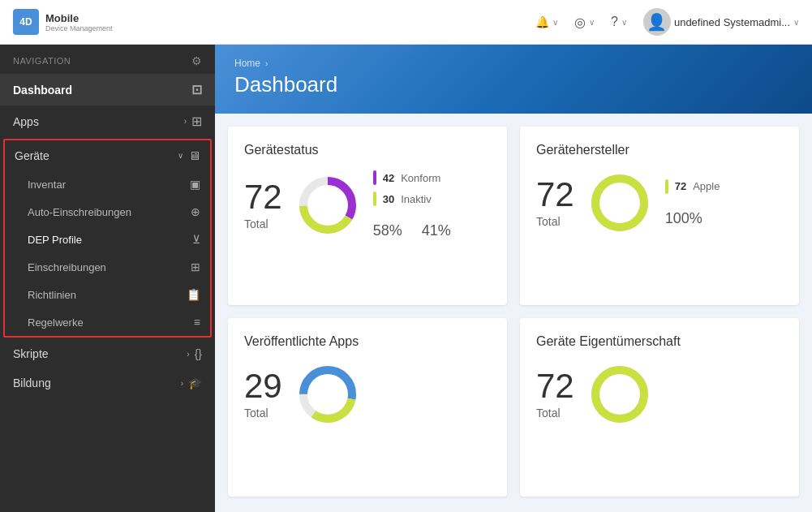 This screenshot has width=812, height=512. I want to click on sidebar-item-dashboard: Dashboard ⊡, so click(107, 89).